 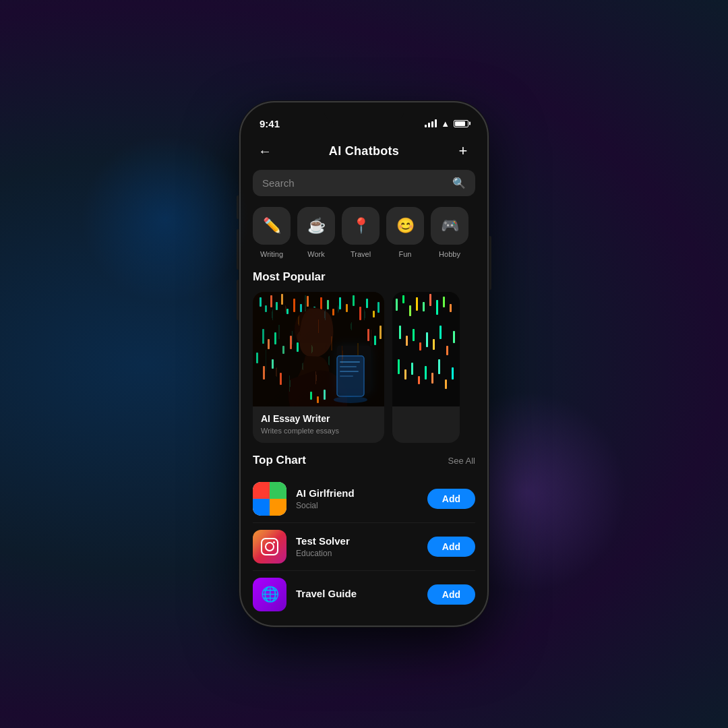 What do you see at coordinates (461, 124) in the screenshot?
I see `battery-icon` at bounding box center [461, 124].